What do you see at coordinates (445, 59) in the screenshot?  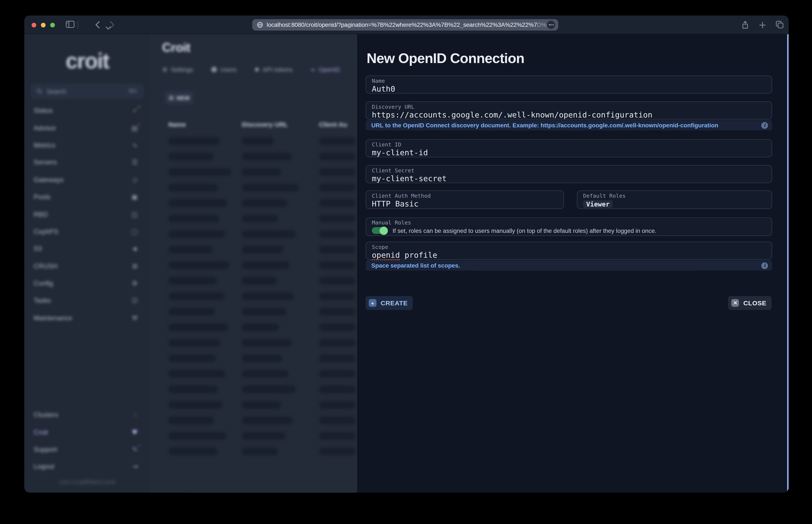 I see `modal-title: New OpenID Connection` at bounding box center [445, 59].